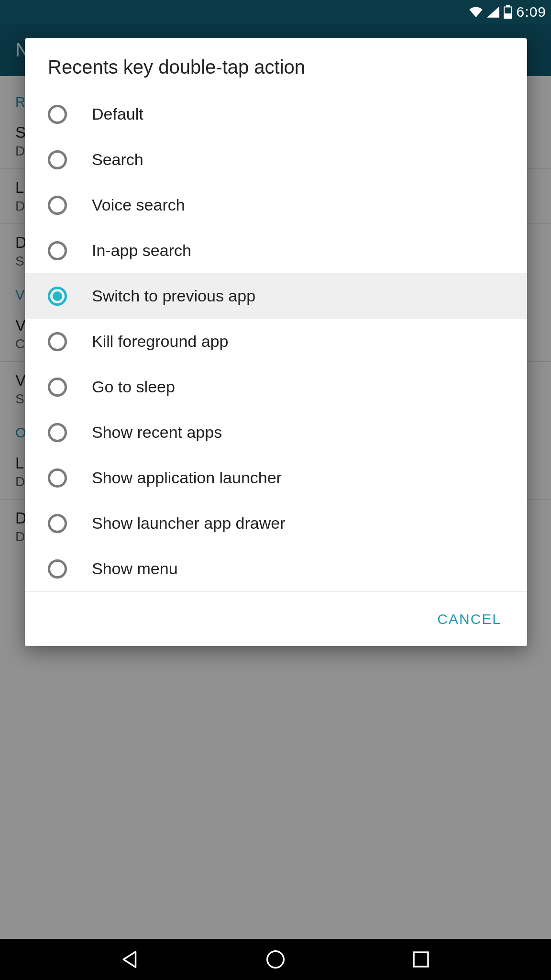 The width and height of the screenshot is (551, 980). What do you see at coordinates (276, 65) in the screenshot?
I see `dialog-title: Recents key double-tap action` at bounding box center [276, 65].